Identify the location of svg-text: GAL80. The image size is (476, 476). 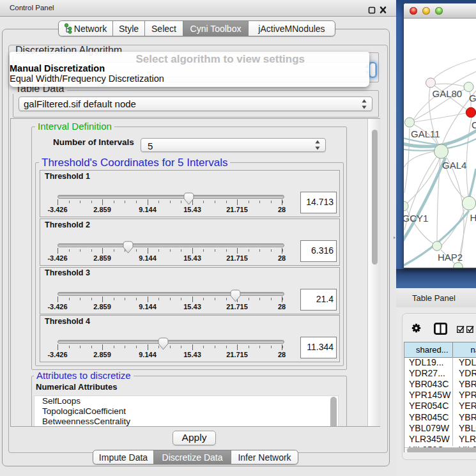
(447, 93).